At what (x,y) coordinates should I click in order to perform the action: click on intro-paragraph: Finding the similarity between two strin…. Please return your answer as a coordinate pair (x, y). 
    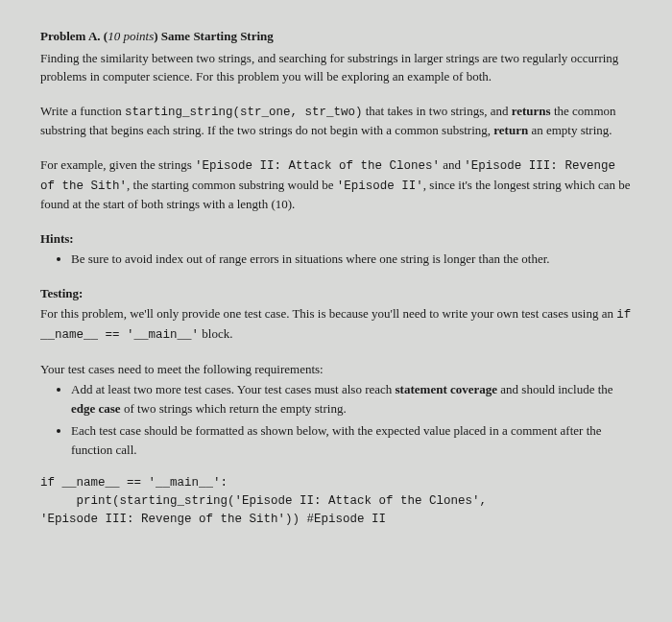
    Looking at the image, I should click on (336, 67).